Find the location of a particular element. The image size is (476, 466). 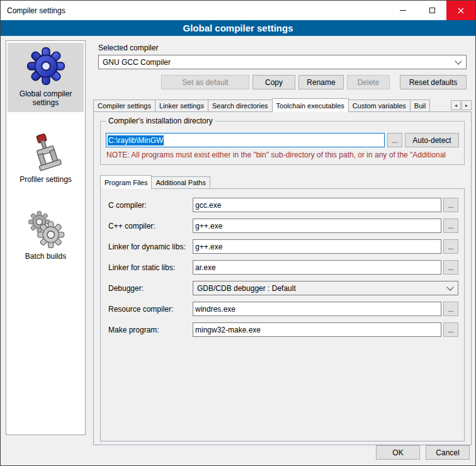

make-program-input is located at coordinates (317, 330).